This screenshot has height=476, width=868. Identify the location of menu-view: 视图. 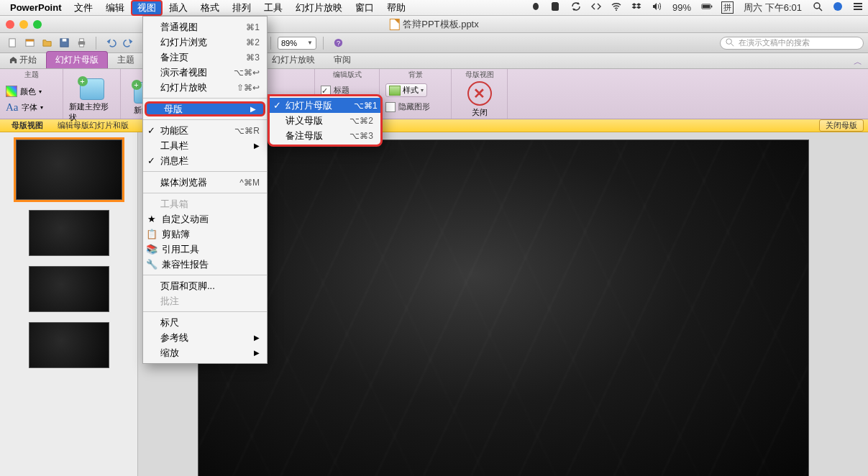
(147, 8).